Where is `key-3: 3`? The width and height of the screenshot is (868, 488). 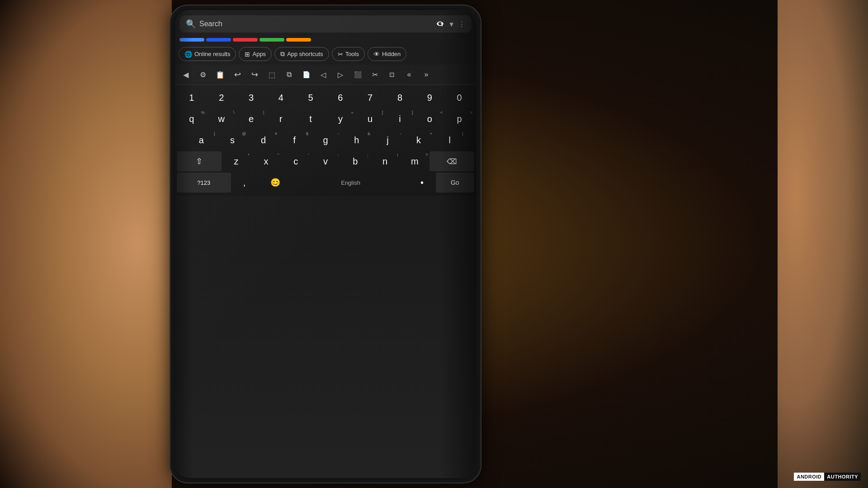 key-3: 3 is located at coordinates (251, 98).